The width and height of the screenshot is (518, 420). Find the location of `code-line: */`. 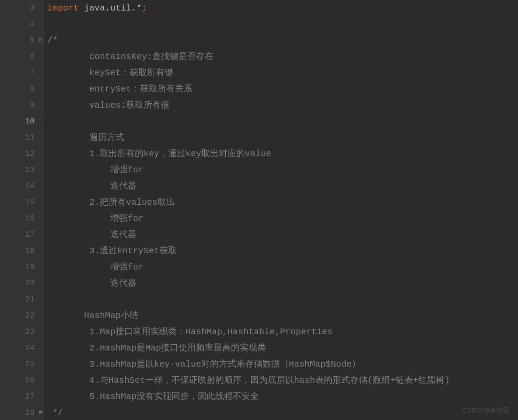

code-line: */ is located at coordinates (283, 412).